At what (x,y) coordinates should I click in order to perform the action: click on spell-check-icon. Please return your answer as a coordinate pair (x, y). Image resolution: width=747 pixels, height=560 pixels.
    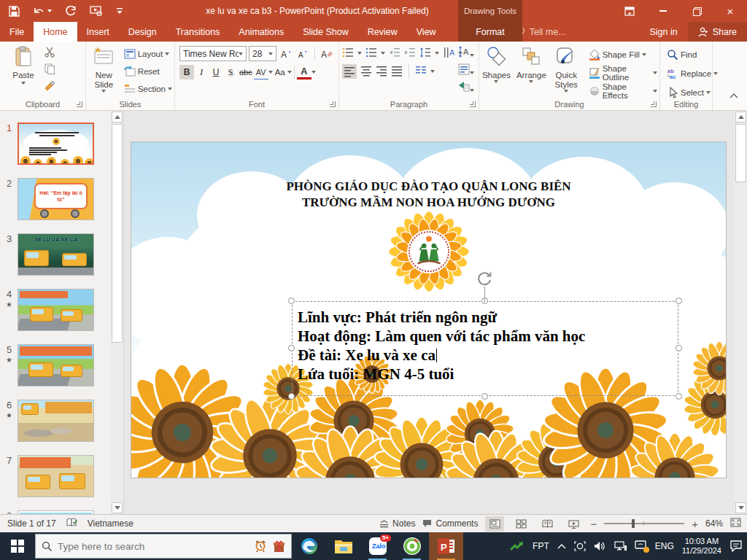
    Looking at the image, I should click on (71, 524).